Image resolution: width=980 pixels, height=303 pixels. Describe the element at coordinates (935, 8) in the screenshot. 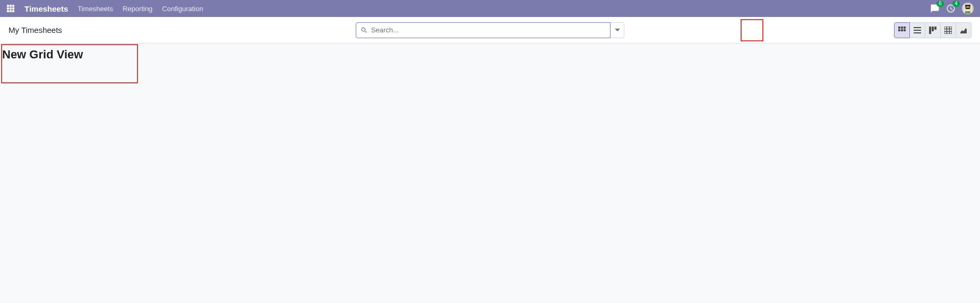

I see `messages-button: 6` at that location.